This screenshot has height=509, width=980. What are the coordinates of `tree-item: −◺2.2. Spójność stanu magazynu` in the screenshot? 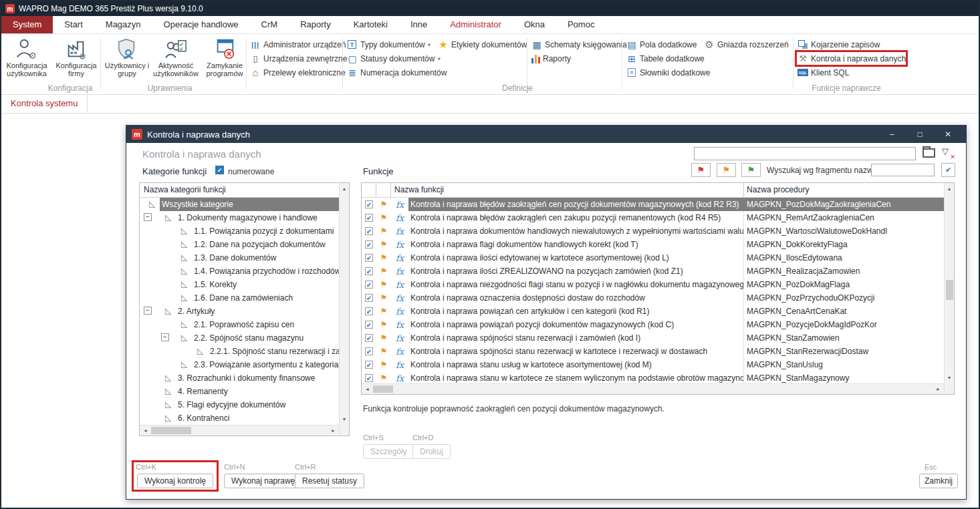 It's located at (239, 338).